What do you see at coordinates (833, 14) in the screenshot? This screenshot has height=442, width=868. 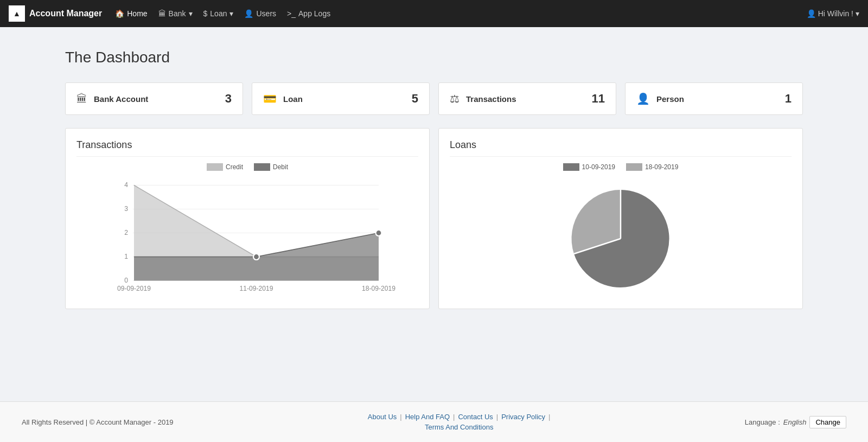 I see `user-menu: 👤 Hi Willvin ! ▾` at bounding box center [833, 14].